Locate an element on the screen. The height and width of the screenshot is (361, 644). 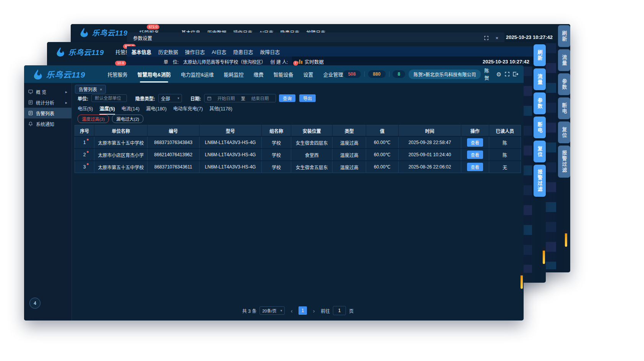
chevron-down-icon: ▾ is located at coordinates (178, 98).